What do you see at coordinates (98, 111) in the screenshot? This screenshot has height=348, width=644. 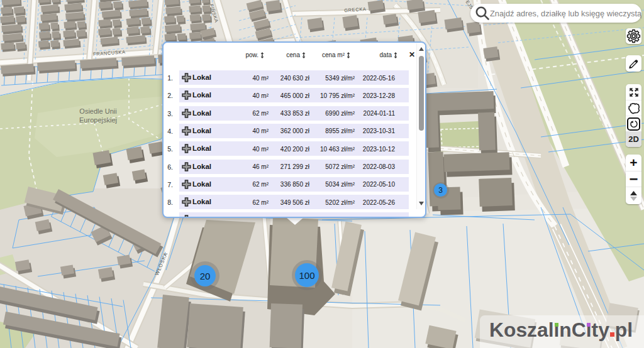 I see `svg-text: Osiedle Unii` at bounding box center [98, 111].